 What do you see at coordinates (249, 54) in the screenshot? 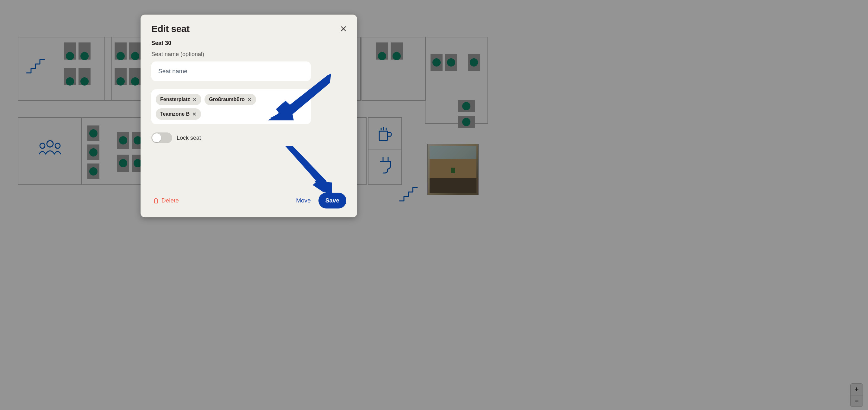
I see `seat-name-label: Seat name (optional)` at bounding box center [249, 54].